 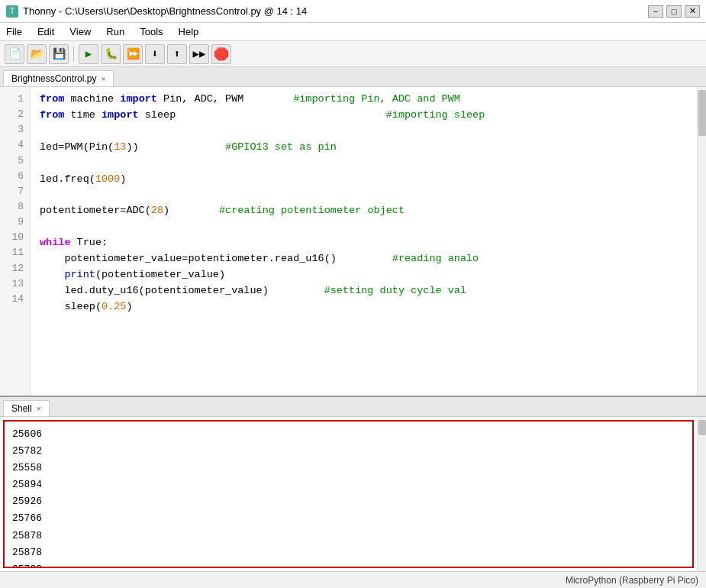 I want to click on shell-tab-strip: Shell ×, so click(x=353, y=407).